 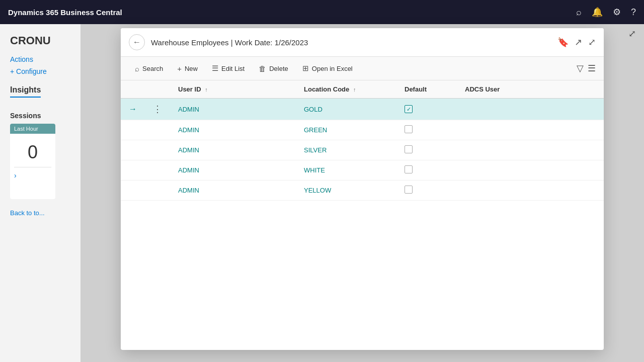 I want to click on toolbar-right: ▽ ☰, so click(x=586, y=68).